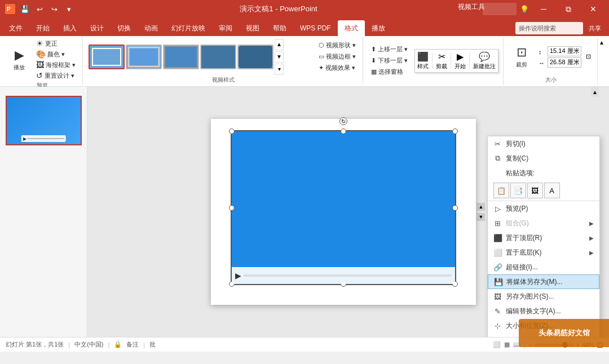 This screenshot has height=364, width=609. Describe the element at coordinates (460, 61) in the screenshot. I see `mini-start-btn: ▶ 开始` at that location.